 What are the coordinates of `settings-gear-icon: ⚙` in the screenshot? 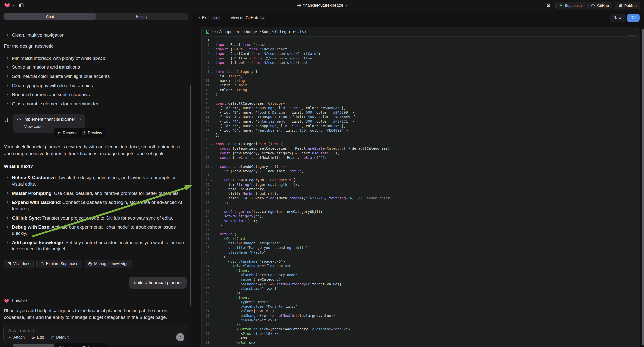 It's located at (549, 6).